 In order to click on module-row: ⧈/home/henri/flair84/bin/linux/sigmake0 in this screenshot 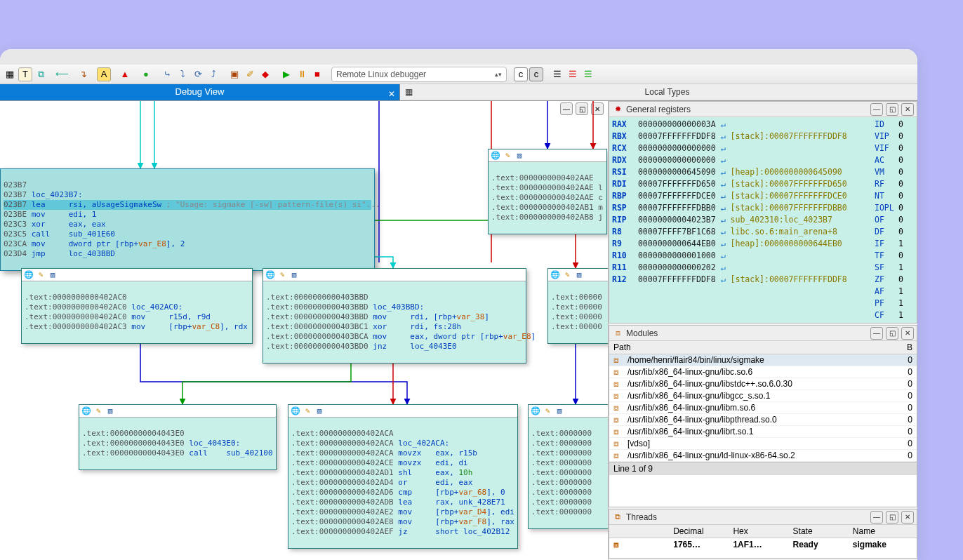, I will do `click(763, 361)`.